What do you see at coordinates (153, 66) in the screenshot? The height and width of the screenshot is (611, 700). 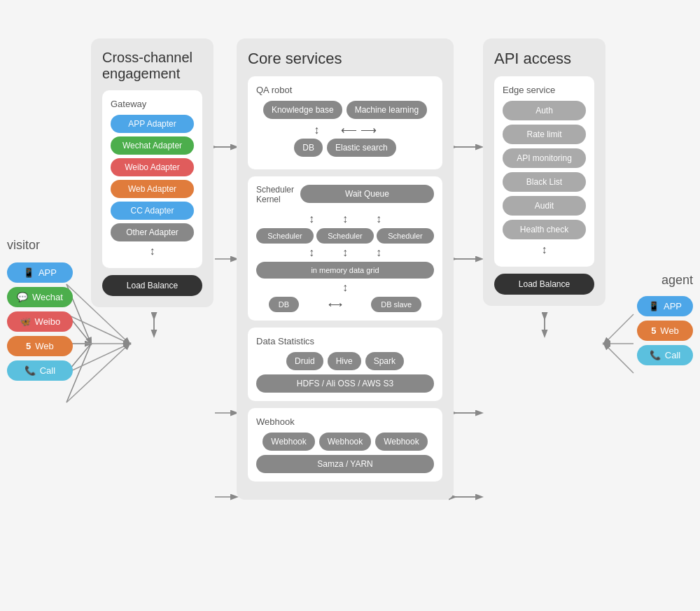 I see `cross-channel-title: Cross-channelengagement` at bounding box center [153, 66].